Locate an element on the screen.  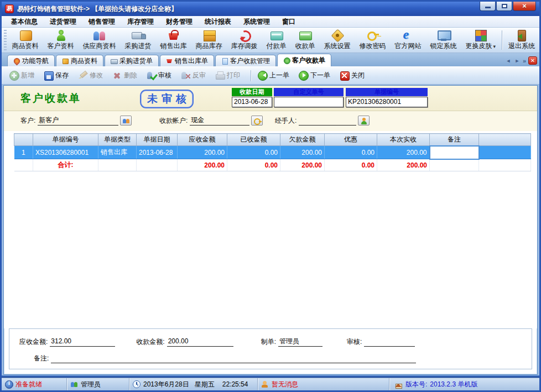
action-toolbar: 新增 保存 修改 删除 审核 反审 打印 上一单 下一单 关闭 is located at coordinates (270, 75).